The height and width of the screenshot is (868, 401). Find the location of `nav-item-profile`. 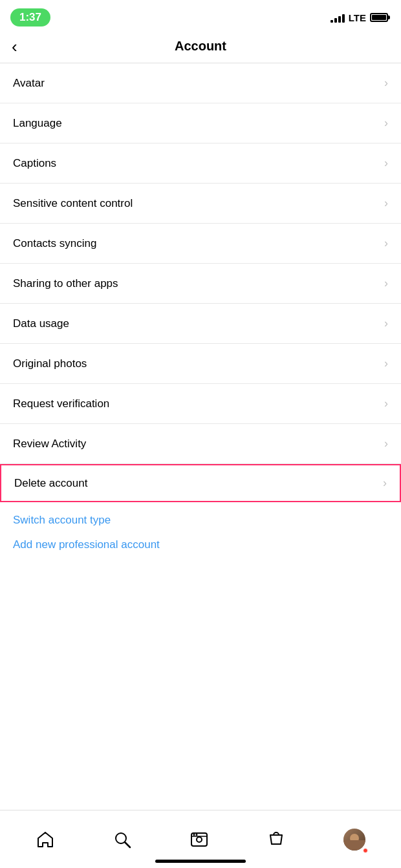

nav-item-profile is located at coordinates (354, 840).